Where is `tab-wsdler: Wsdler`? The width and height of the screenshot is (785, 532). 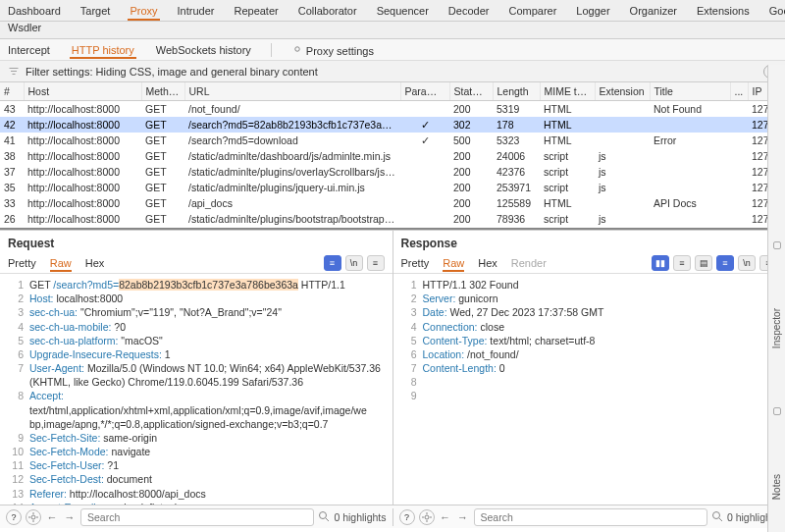 tab-wsdler: Wsdler is located at coordinates (25, 27).